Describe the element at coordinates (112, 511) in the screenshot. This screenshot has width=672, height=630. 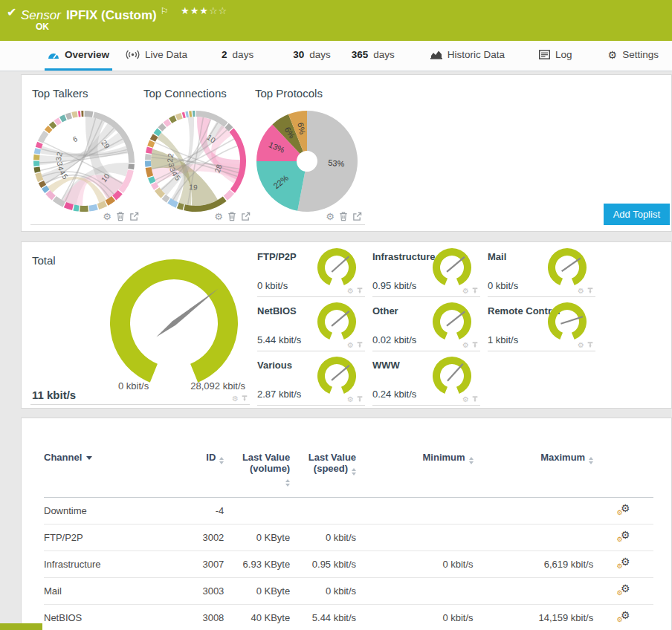
I see `cell-channel: Downtime` at that location.